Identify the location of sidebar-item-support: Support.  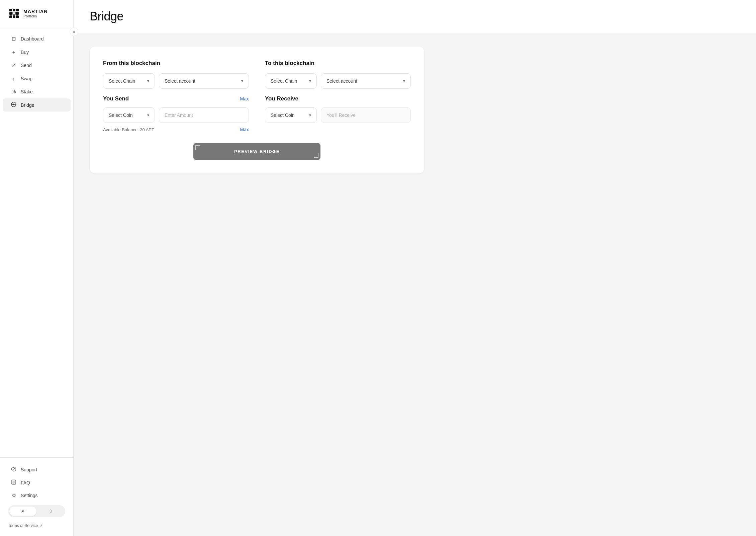
(37, 469).